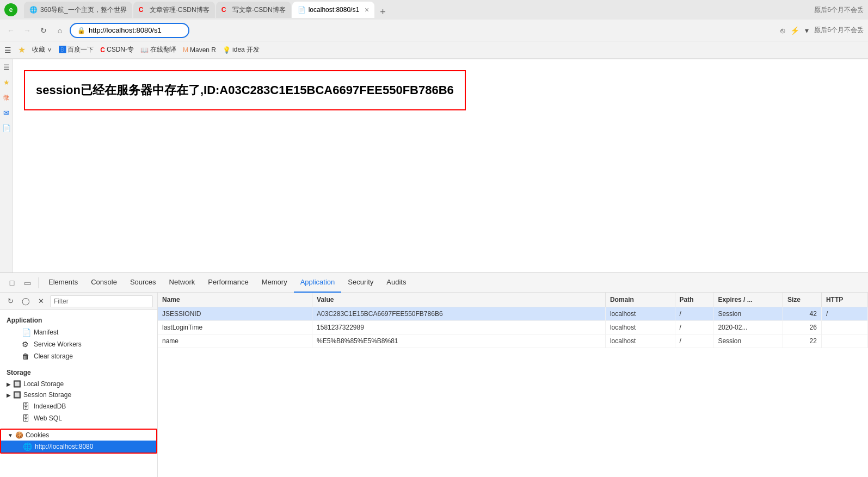  What do you see at coordinates (9, 395) in the screenshot?
I see `expand-arrow-session: ▶` at bounding box center [9, 395].